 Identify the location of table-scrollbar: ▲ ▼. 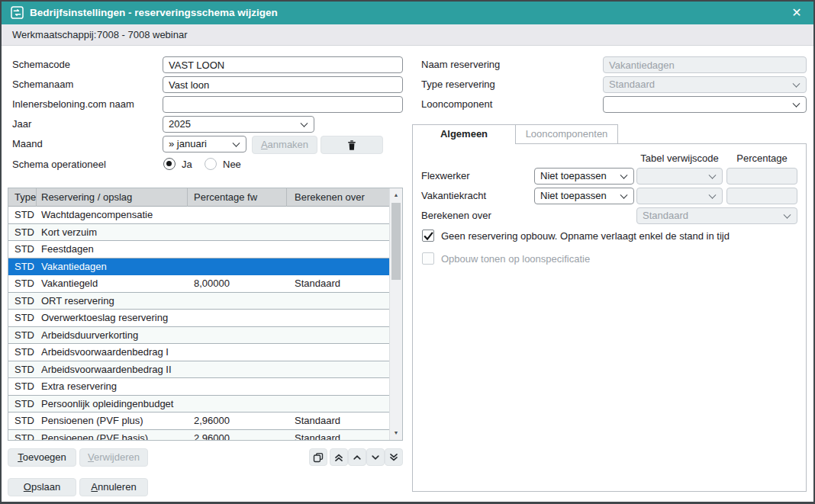
(395, 314).